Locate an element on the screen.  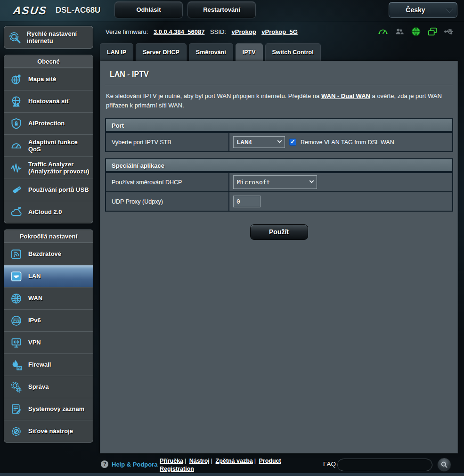
ssid-5g-link: vProkop_5G is located at coordinates (280, 32).